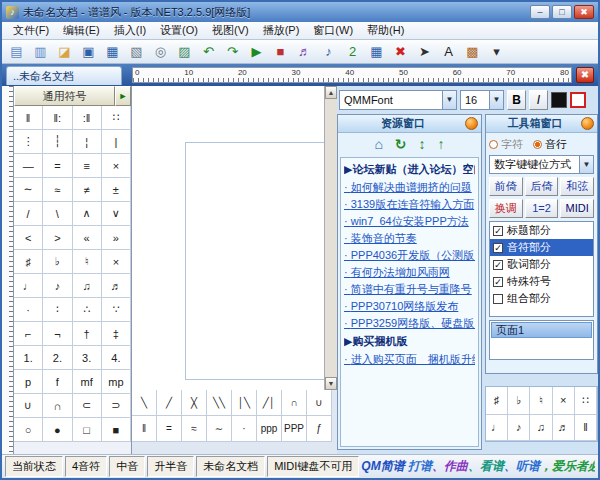 The width and height of the screenshot is (600, 480). I want to click on page-item: 页面1, so click(542, 330).